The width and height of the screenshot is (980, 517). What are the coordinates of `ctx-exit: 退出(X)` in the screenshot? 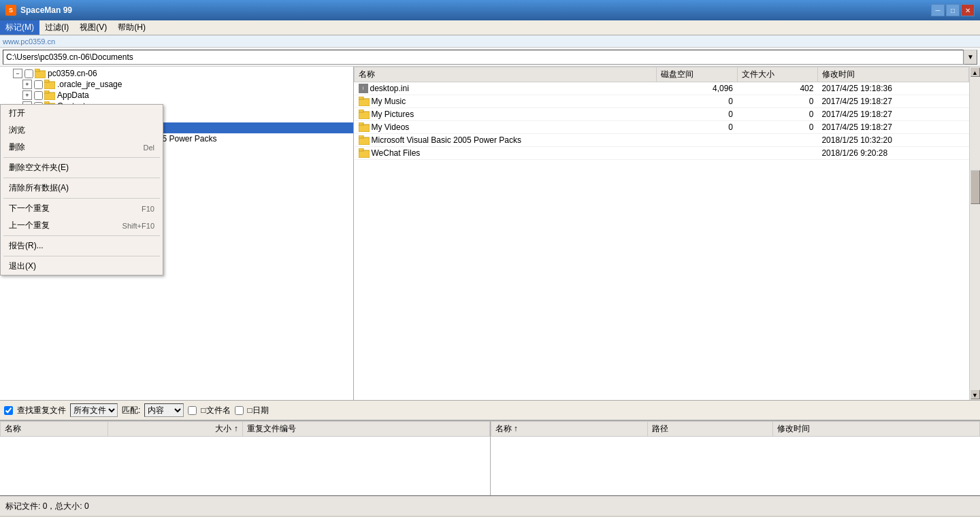 It's located at (82, 267).